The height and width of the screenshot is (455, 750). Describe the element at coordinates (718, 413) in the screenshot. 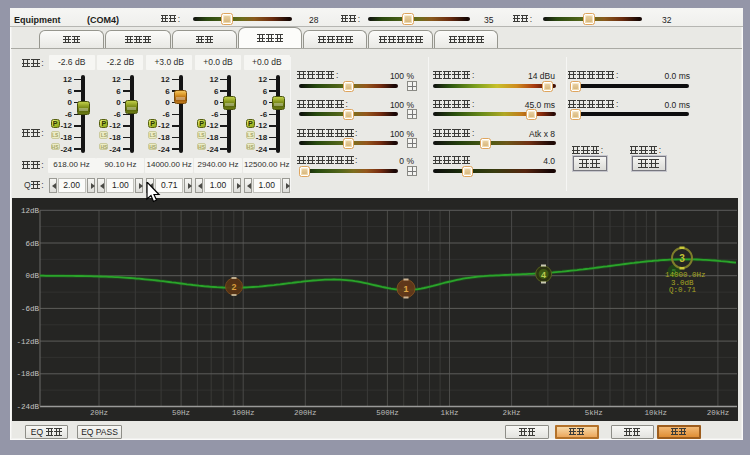

I see `svg-text: 20kHz` at that location.